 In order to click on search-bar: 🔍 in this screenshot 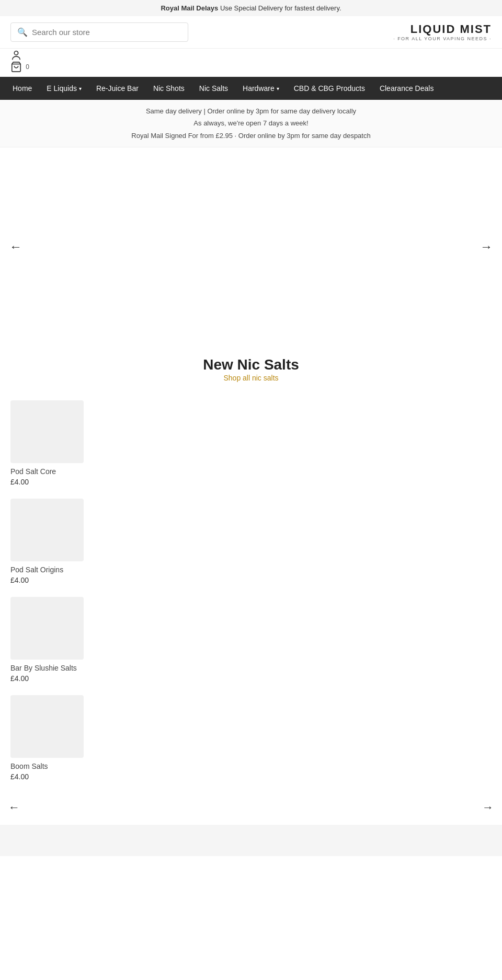, I will do `click(99, 32)`.